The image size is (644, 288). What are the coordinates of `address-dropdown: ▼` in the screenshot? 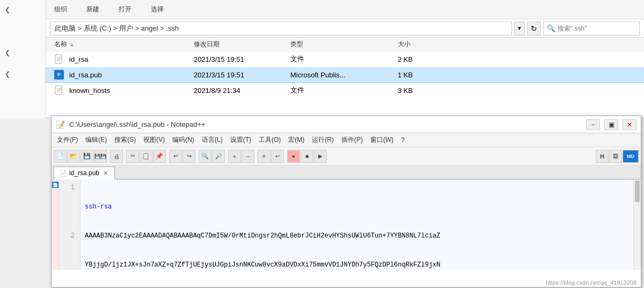 It's located at (519, 28).